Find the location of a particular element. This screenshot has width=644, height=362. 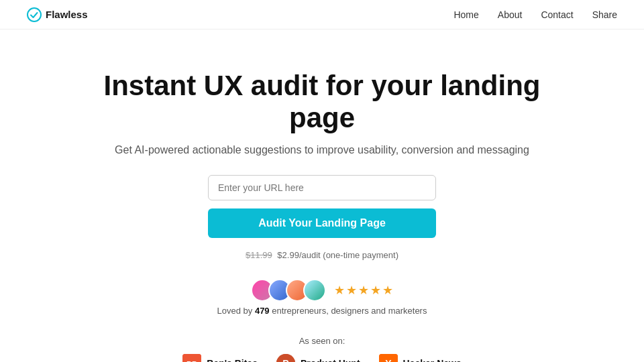

nav-about: About is located at coordinates (510, 15).